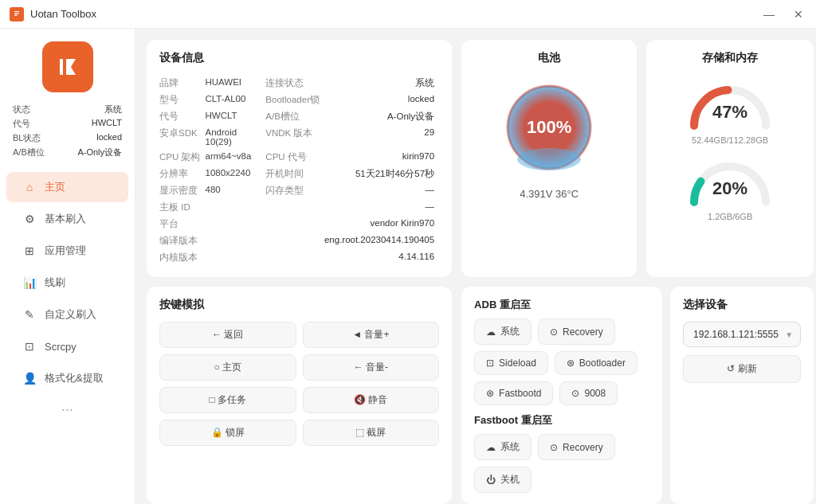 This screenshot has height=504, width=816. Describe the element at coordinates (67, 315) in the screenshot. I see `sidebar-item-custom: ✎ 自定义刷入` at that location.